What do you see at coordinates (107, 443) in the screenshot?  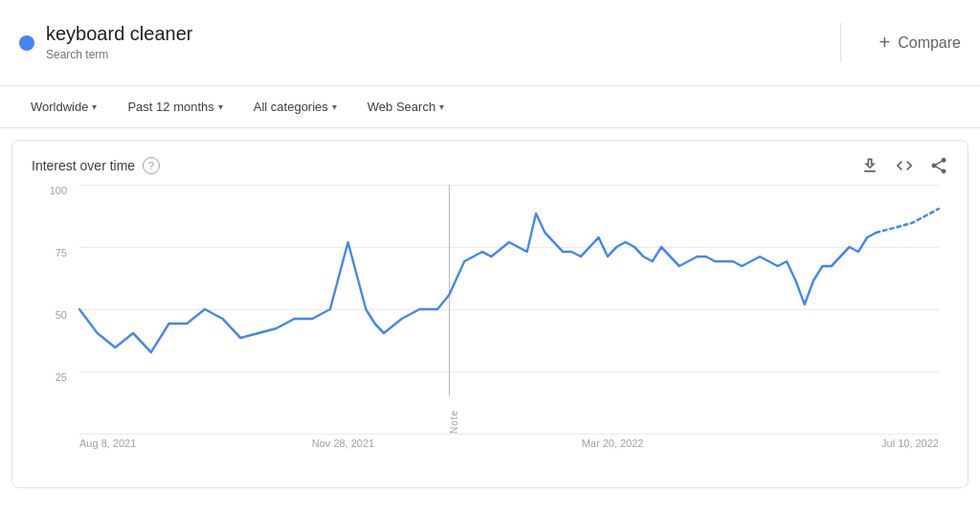 I see `x-label-aug: Aug 8, 2021` at bounding box center [107, 443].